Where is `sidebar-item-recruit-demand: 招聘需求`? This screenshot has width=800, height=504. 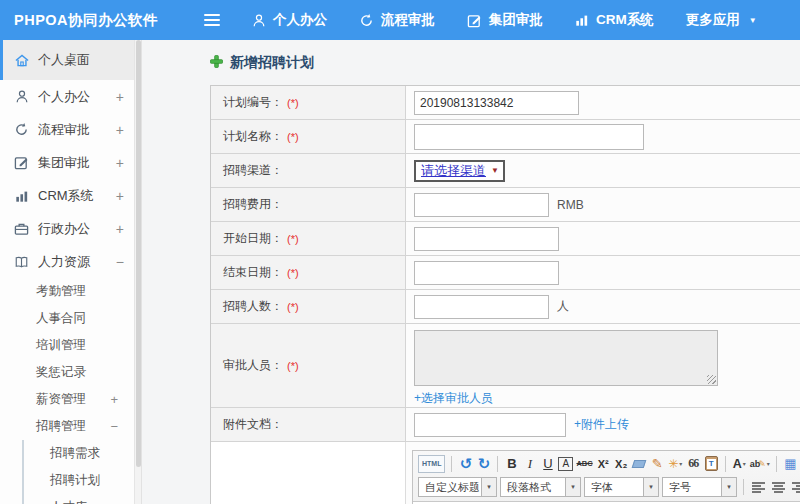 sidebar-item-recruit-demand: 招聘需求 is located at coordinates (79, 454).